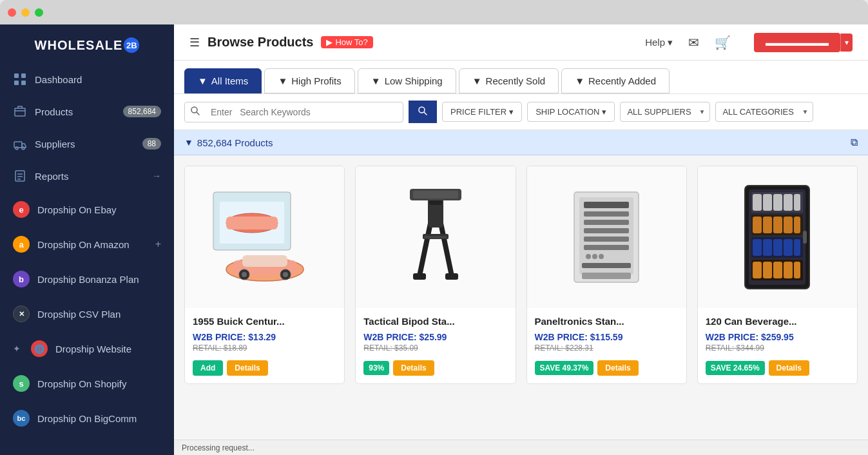 This screenshot has height=455, width=868. I want to click on categories-select: ALL CATEGORIES, so click(764, 112).